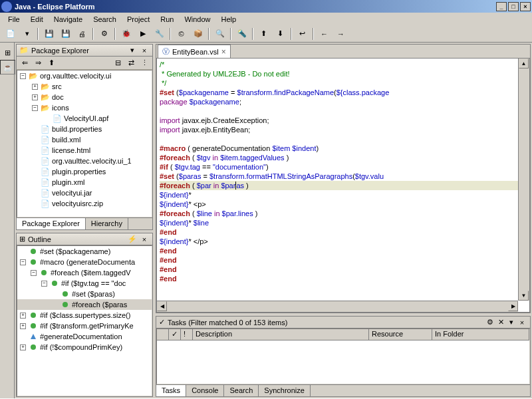  I want to click on code-line: ${indent}* </p>, so click(343, 241).